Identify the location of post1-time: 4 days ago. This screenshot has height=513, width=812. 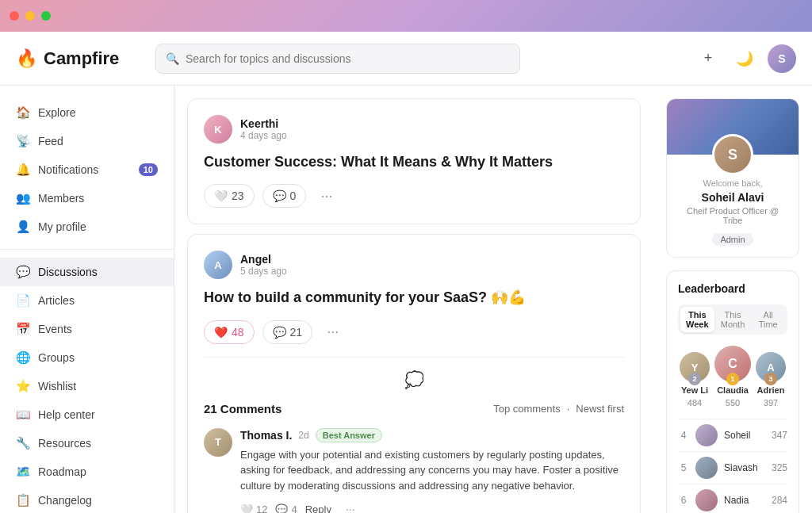
(263, 136).